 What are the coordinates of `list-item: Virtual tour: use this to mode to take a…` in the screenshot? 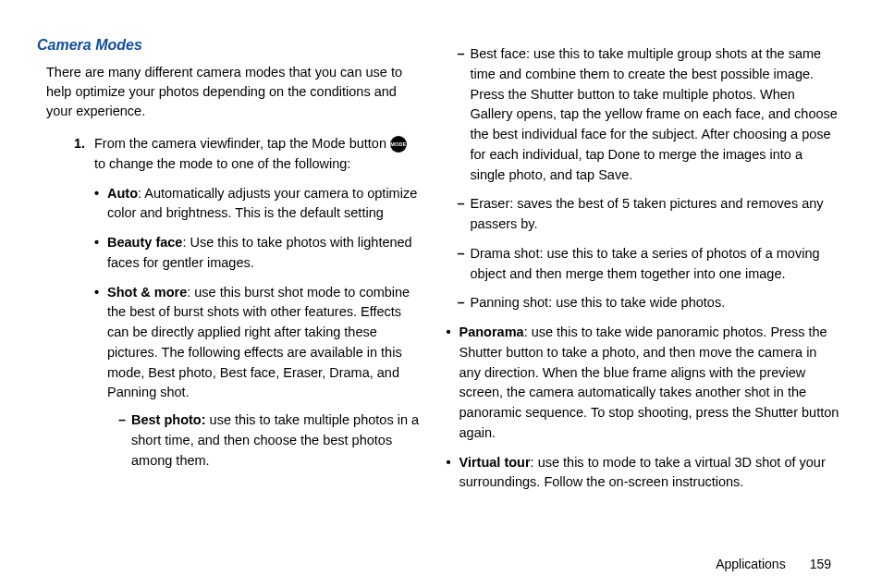 It's located at (643, 473).